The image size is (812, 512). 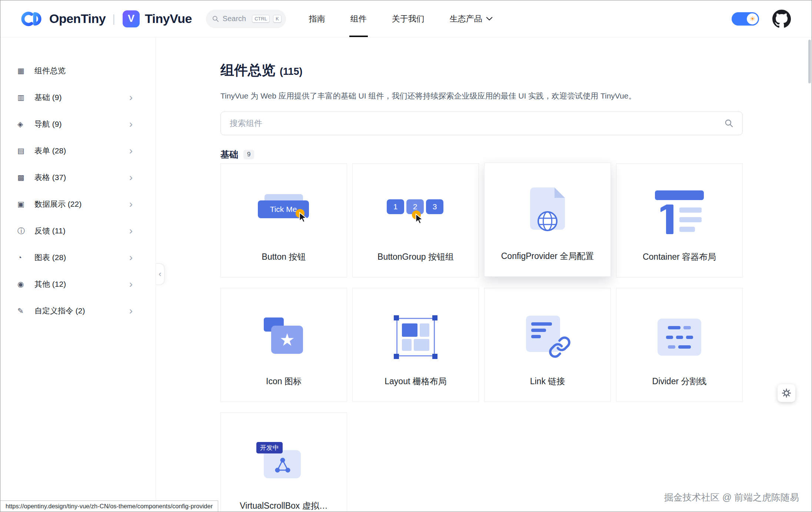 I want to click on sidebar-item-feedback: ⓘ 反馈 (11) ›, so click(x=78, y=231).